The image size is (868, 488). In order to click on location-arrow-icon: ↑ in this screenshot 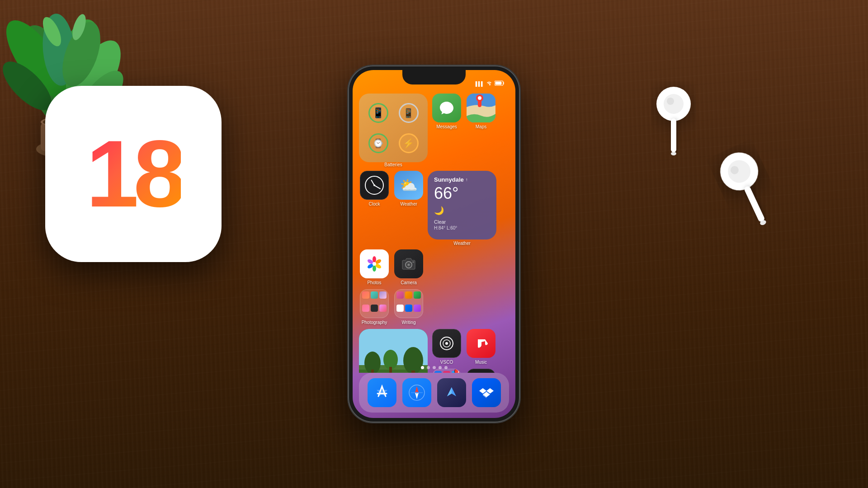, I will do `click(467, 180)`.